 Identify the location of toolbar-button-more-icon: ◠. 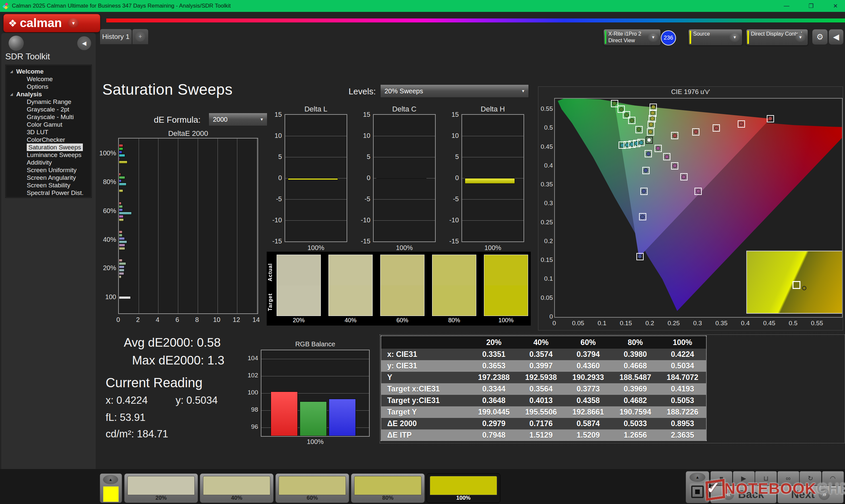
(833, 478).